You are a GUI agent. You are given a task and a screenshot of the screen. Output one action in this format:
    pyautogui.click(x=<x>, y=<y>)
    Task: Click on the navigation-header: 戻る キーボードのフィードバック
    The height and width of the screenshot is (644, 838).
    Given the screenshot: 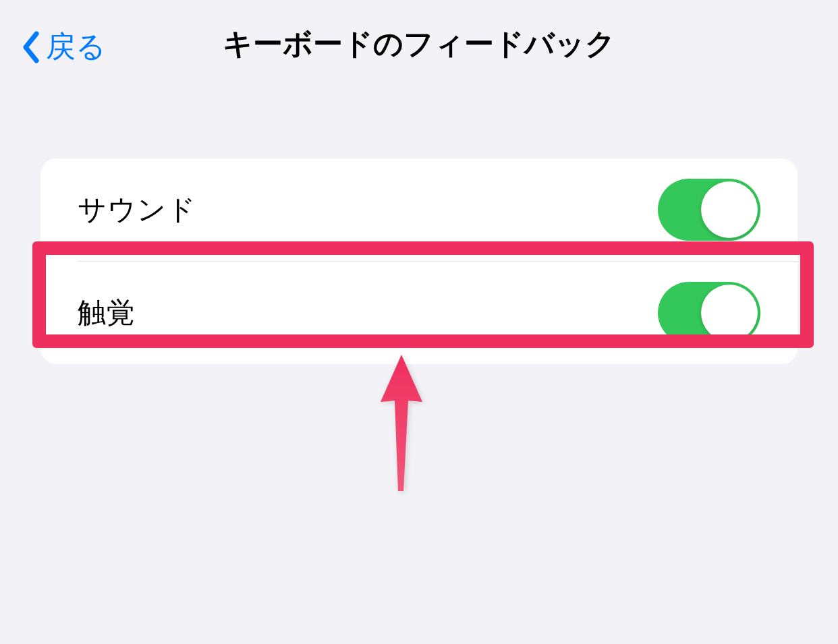 What is the action you would take?
    pyautogui.click(x=419, y=40)
    